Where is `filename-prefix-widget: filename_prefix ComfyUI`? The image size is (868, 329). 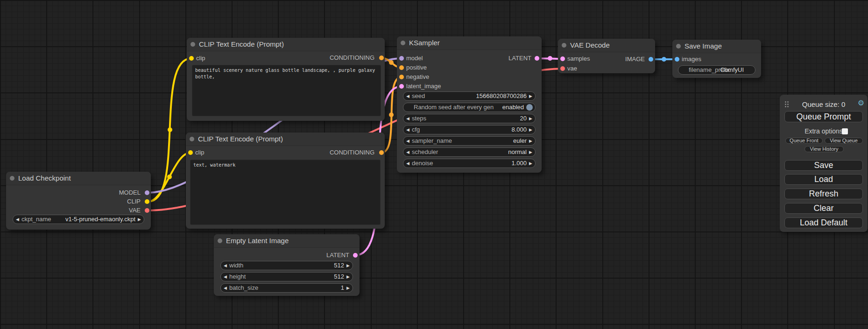 filename-prefix-widget: filename_prefix ComfyUI is located at coordinates (717, 70).